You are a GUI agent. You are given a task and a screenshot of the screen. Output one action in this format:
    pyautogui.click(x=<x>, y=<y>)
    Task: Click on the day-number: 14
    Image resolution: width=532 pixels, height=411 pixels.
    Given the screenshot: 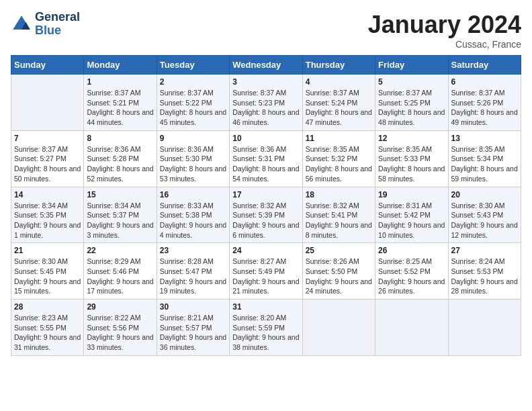 What is the action you would take?
    pyautogui.click(x=47, y=195)
    